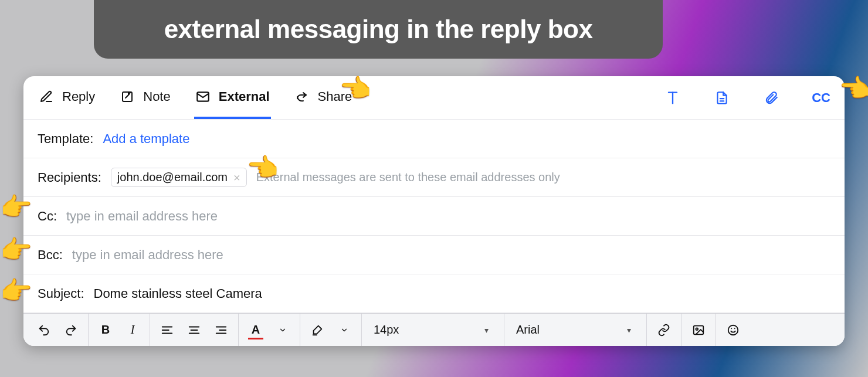 This screenshot has width=868, height=377. Describe the element at coordinates (771, 98) in the screenshot. I see `attachment-button` at that location.